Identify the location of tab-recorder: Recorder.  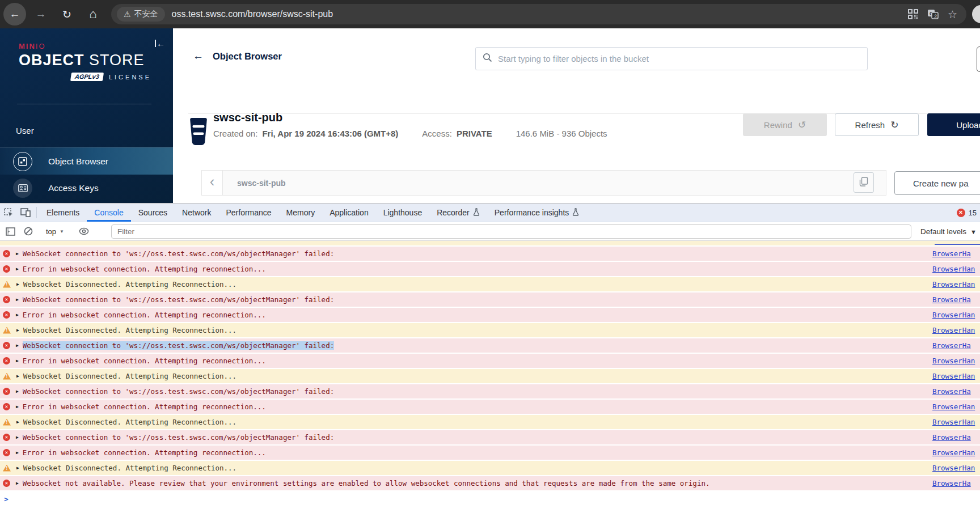
(458, 213).